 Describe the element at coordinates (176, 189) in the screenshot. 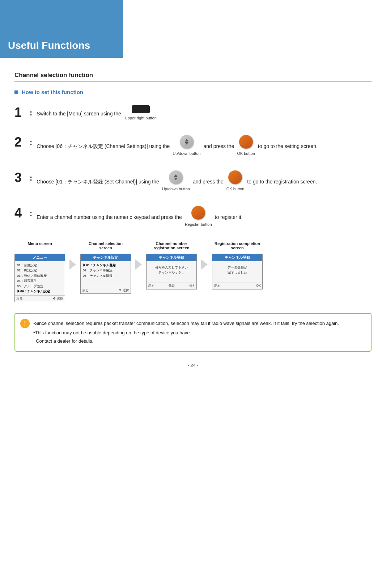

I see `updown-caption-3: Up/down button` at that location.